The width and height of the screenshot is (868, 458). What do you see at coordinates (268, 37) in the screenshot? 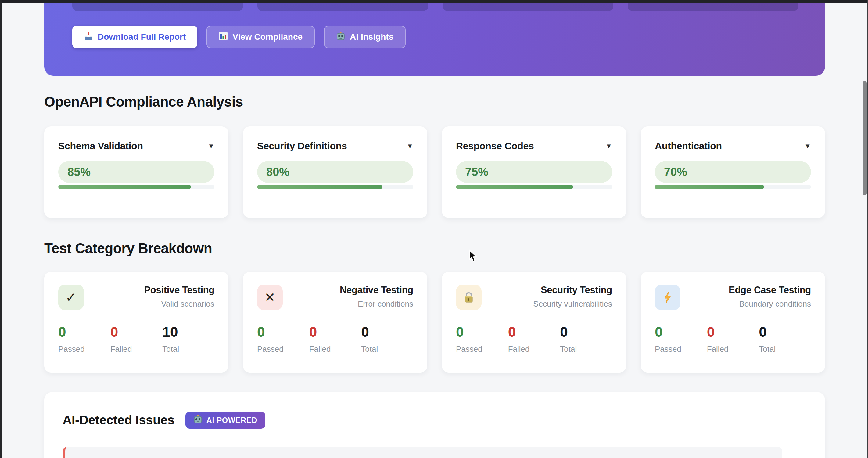
I see `view-compliance-label: View Compliance` at bounding box center [268, 37].